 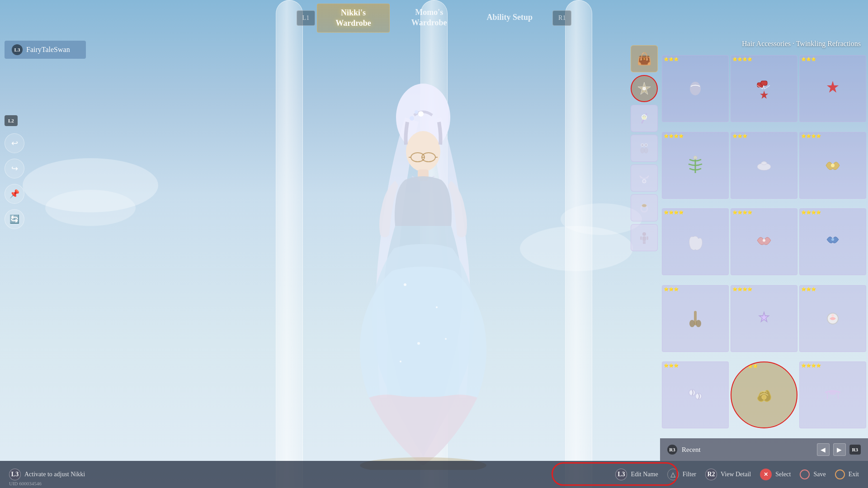 What do you see at coordinates (644, 238) in the screenshot?
I see `category-mannequin` at bounding box center [644, 238].